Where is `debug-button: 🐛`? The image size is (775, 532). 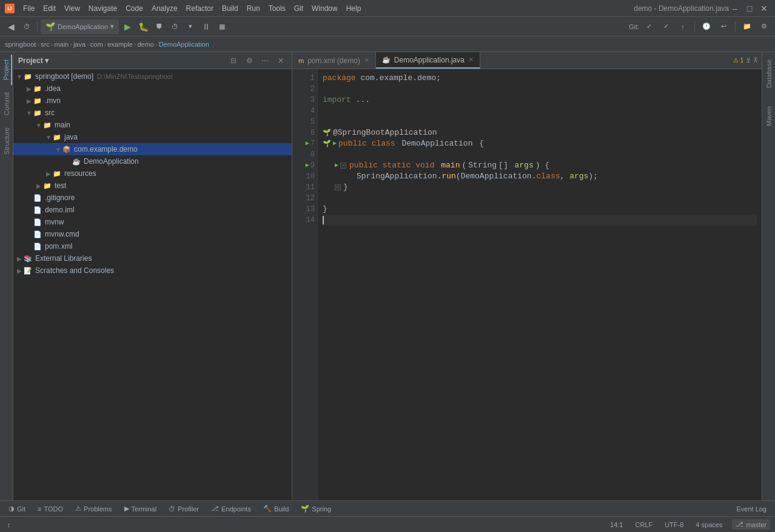 debug-button: 🐛 is located at coordinates (143, 27).